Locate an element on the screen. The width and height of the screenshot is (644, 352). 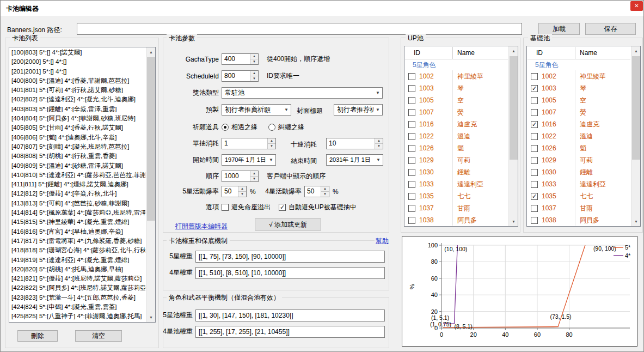
table-row: 1022溫迪 is located at coordinates (456, 136).